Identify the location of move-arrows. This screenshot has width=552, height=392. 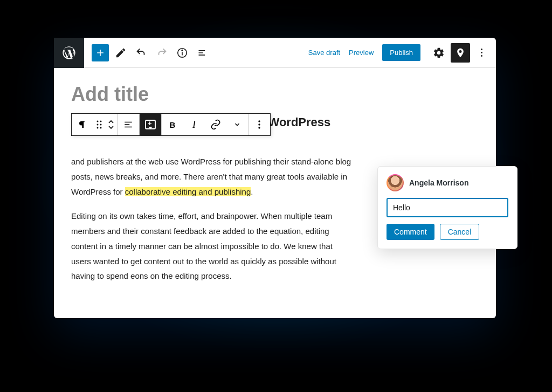
(111, 125).